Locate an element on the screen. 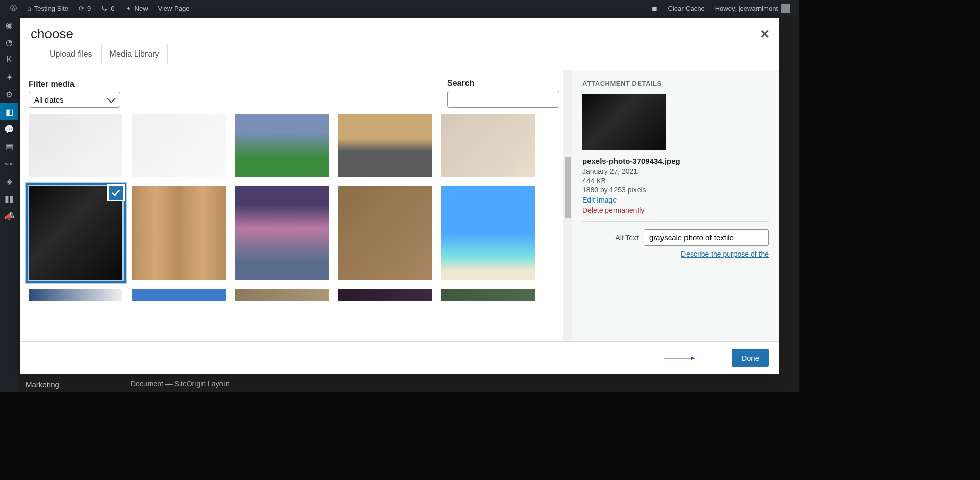  search-label: Search is located at coordinates (503, 83).